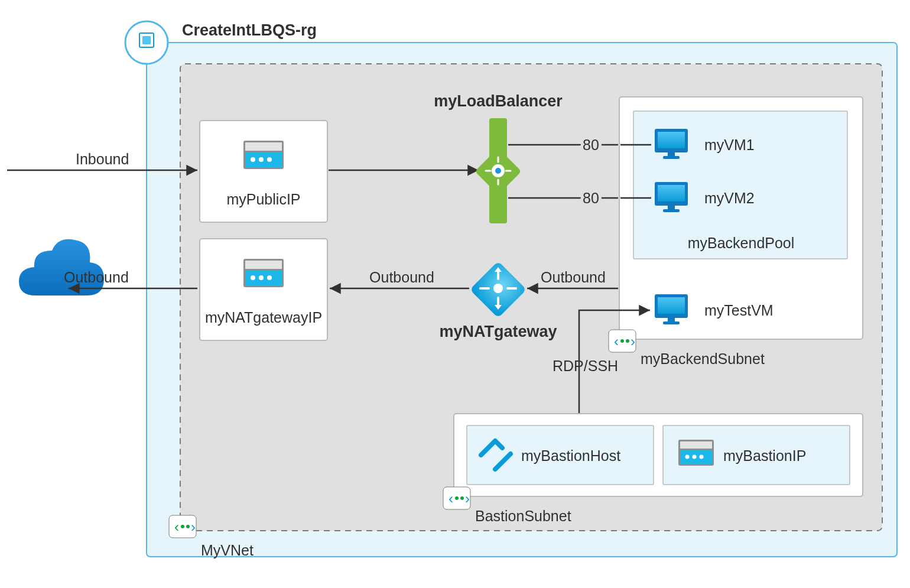 Image resolution: width=910 pixels, height=588 pixels. What do you see at coordinates (573, 277) in the screenshot?
I see `edge-outbound-midright-label: Outbound` at bounding box center [573, 277].